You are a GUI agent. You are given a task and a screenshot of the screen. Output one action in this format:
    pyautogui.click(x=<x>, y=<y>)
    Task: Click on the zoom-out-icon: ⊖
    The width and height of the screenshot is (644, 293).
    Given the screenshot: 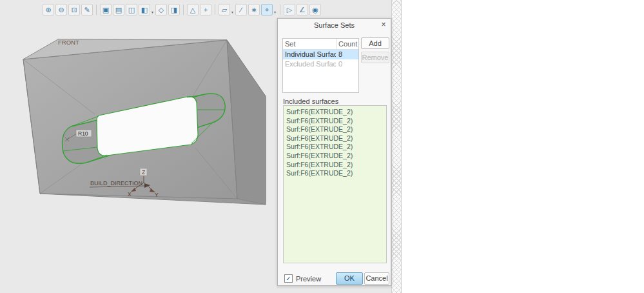 What is the action you would take?
    pyautogui.click(x=61, y=10)
    